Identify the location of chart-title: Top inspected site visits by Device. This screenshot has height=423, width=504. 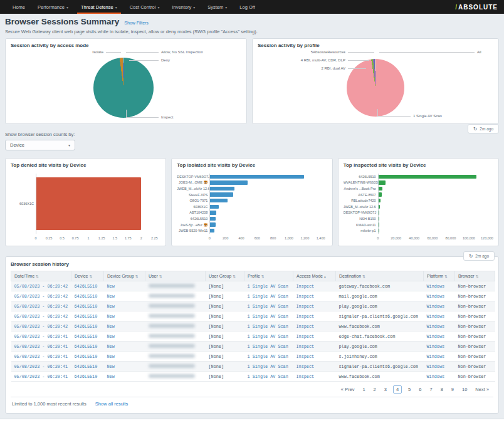
(419, 165).